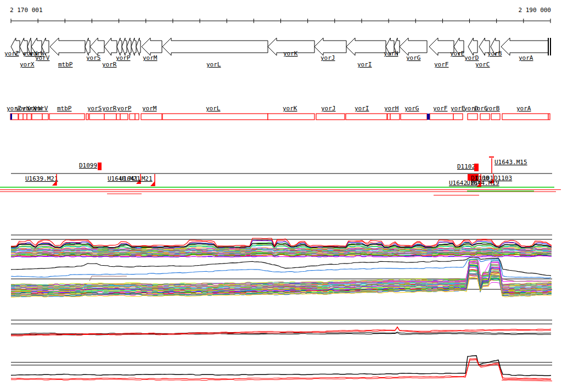 Image resolution: width=562 pixels, height=392 pixels. Describe the element at coordinates (291, 54) in the screenshot. I see `gene-label-yorK: yorK` at that location.